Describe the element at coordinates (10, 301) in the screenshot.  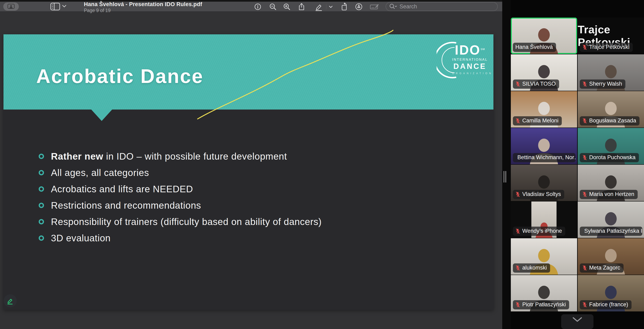
I see `annotate-fab-button` at that location.